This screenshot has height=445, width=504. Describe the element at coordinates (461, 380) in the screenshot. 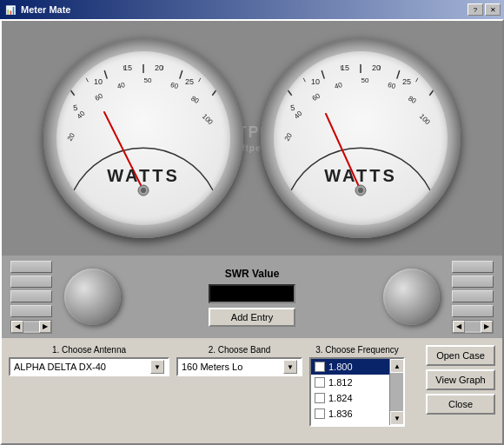

I see `action-buttons: Open Case View Graph Close` at that location.